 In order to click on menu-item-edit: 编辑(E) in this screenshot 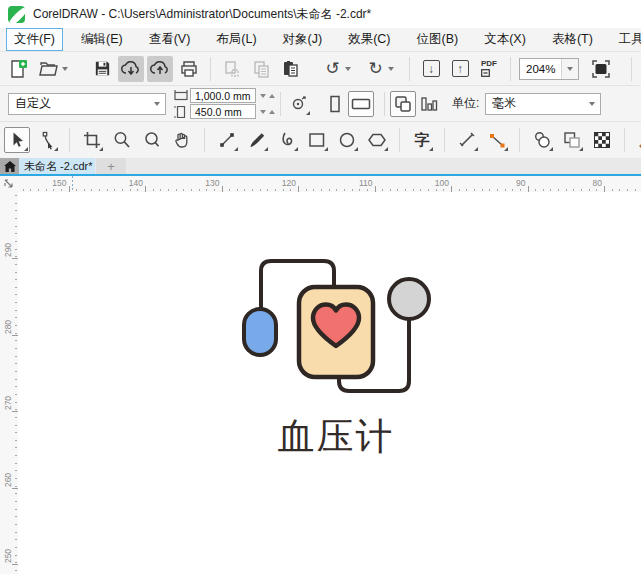, I will do `click(102, 40)`.